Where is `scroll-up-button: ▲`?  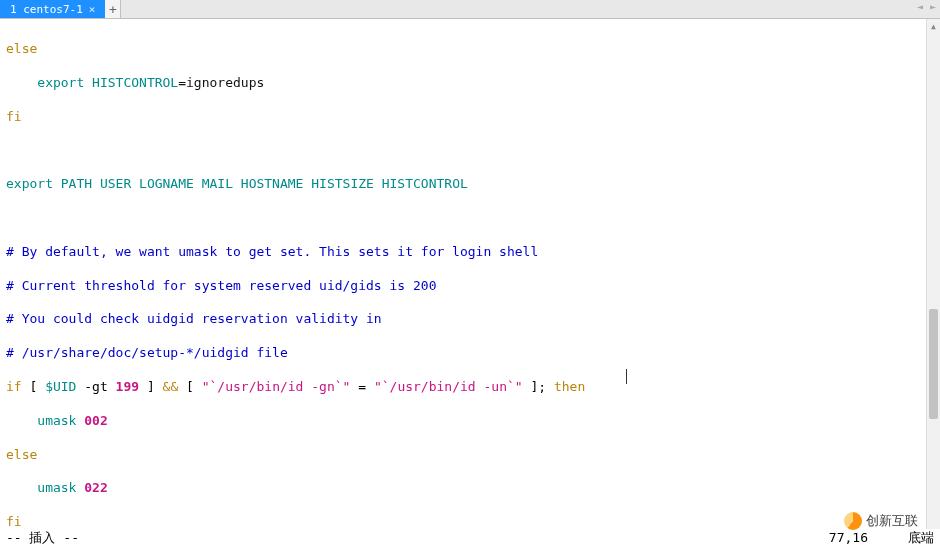
scroll-up-button: ▲ is located at coordinates (934, 26).